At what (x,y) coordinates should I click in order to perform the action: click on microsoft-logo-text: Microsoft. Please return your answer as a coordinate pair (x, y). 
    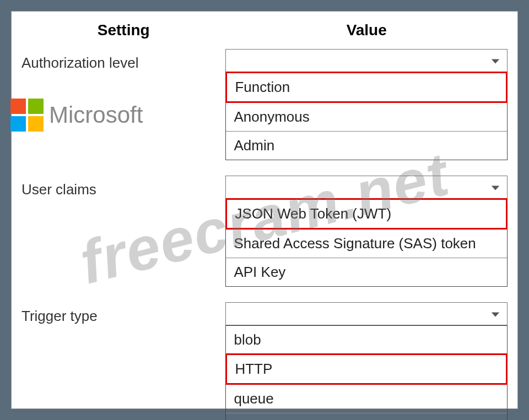
    Looking at the image, I should click on (96, 115).